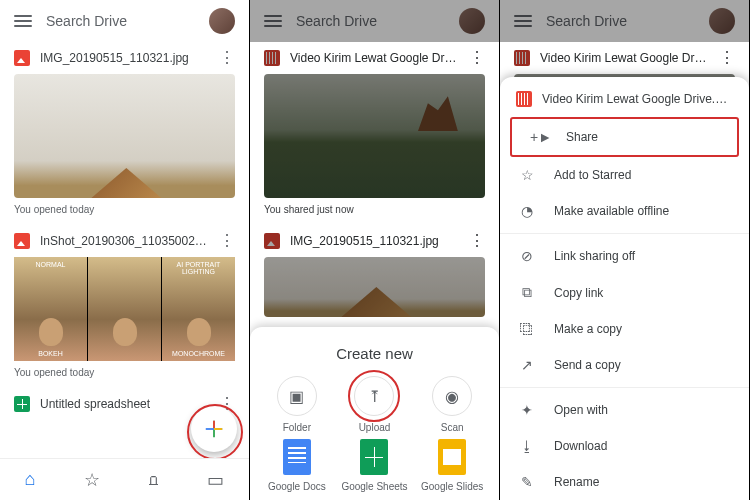 Image resolution: width=750 pixels, height=500 pixels. What do you see at coordinates (374, 354) in the screenshot?
I see `sheet-title: Create new` at bounding box center [374, 354].